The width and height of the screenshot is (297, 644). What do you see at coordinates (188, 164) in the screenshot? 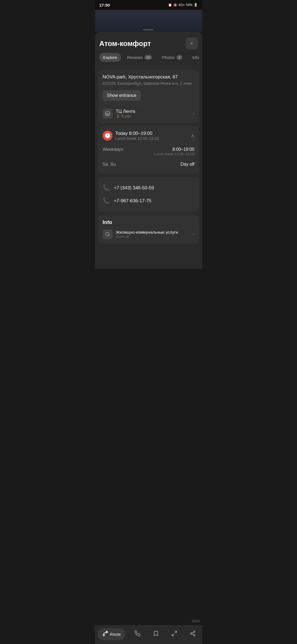
I see `hours-time-main-weekend: Day off` at bounding box center [188, 164].